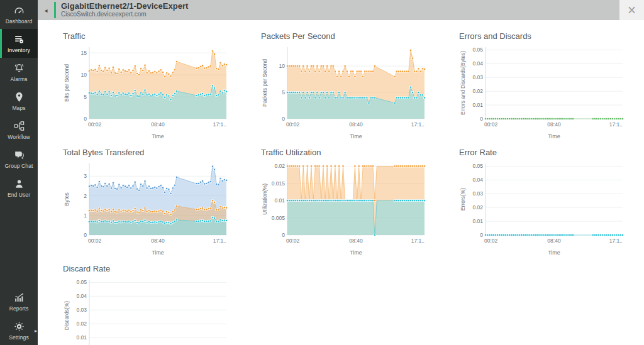 This screenshot has height=345, width=644. What do you see at coordinates (265, 83) in the screenshot?
I see `svg-text: Packets per Second` at bounding box center [265, 83].